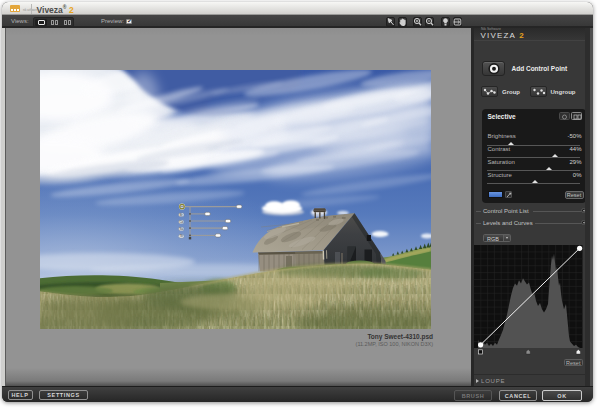  What do you see at coordinates (181, 222) in the screenshot?
I see `svg-text: Co` at bounding box center [181, 222].